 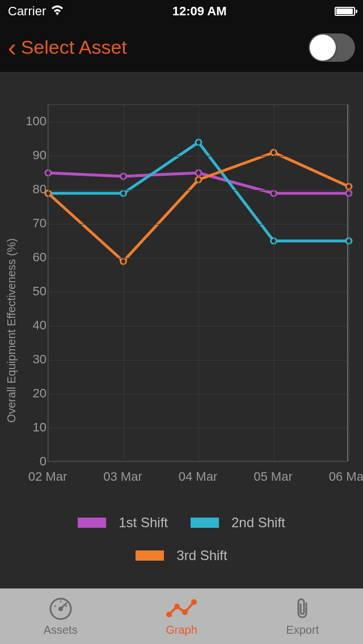 I want to click on x-tick-label: 05 Mar, so click(x=273, y=477).